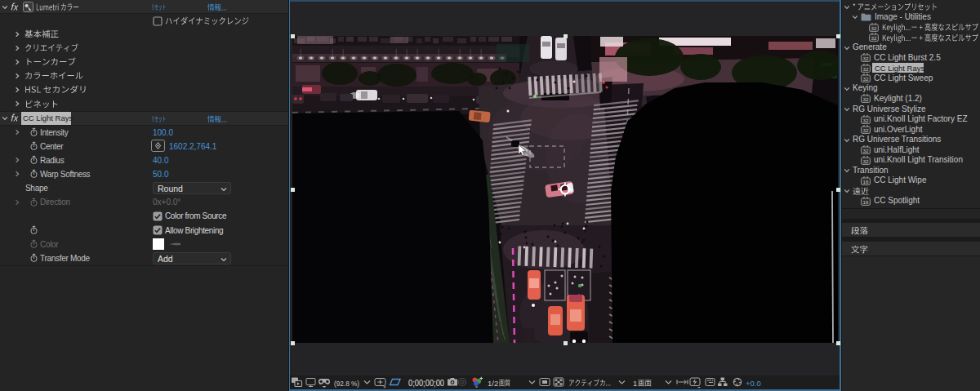 This screenshot has height=391, width=980. What do you see at coordinates (635, 384) in the screenshot?
I see `svg-text: 1` at bounding box center [635, 384].